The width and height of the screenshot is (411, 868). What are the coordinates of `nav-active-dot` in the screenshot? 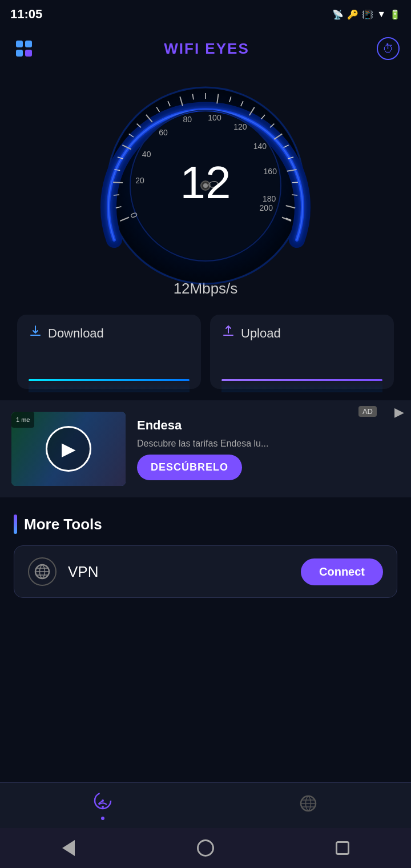 It's located at (103, 818).